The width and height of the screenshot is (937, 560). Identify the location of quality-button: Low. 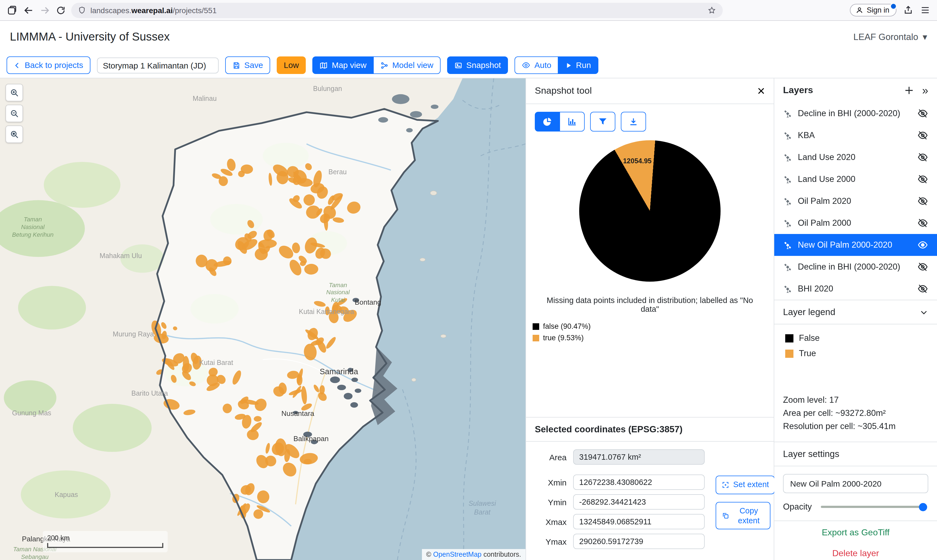
(291, 66).